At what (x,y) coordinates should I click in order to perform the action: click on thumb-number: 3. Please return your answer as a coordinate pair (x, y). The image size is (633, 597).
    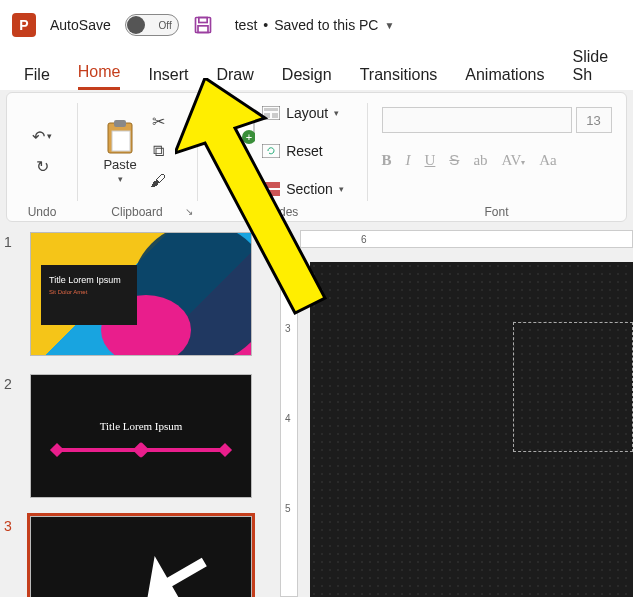
    Looking at the image, I should click on (12, 556).